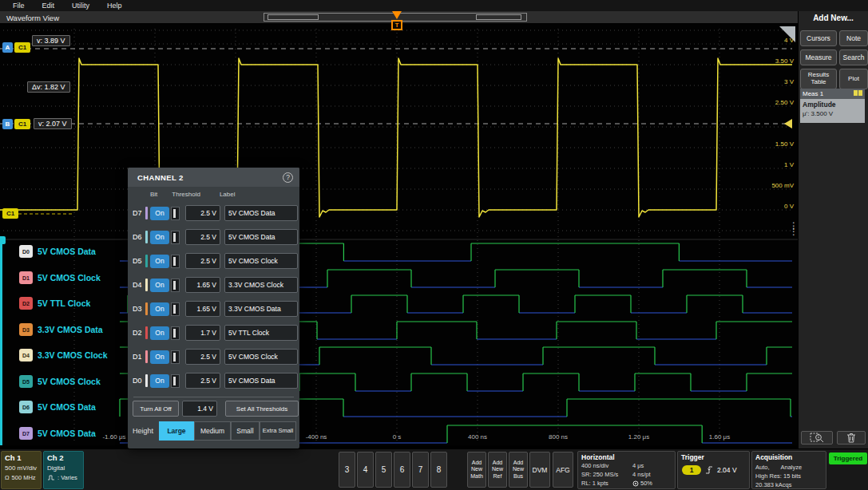 The image size is (868, 490). What do you see at coordinates (57, 251) in the screenshot?
I see `digital-channel-d0: D05V CMOS Data` at bounding box center [57, 251].